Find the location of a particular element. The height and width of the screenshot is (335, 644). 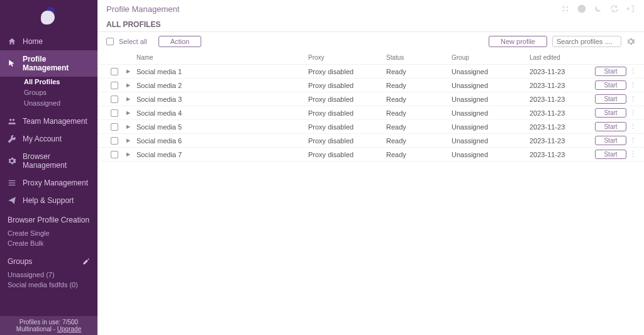

select-all-label: Select all is located at coordinates (133, 41).